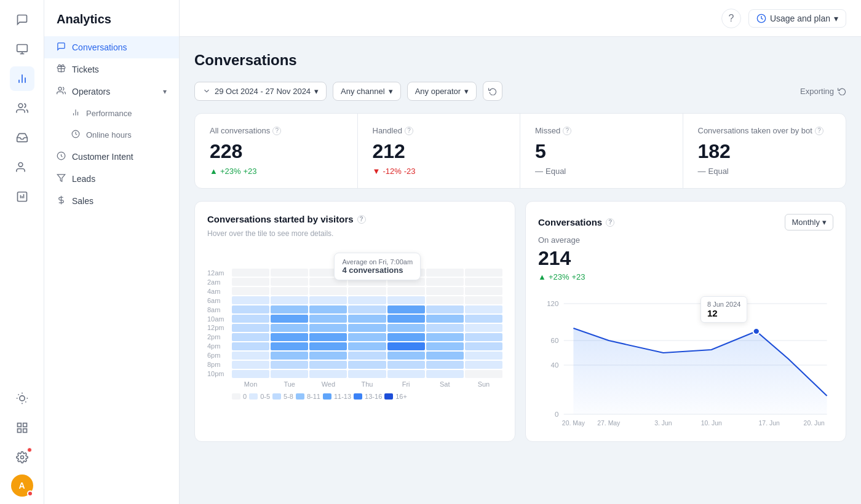 Image resolution: width=861 pixels, height=504 pixels. I want to click on rail-icon-contacts, so click(22, 167).